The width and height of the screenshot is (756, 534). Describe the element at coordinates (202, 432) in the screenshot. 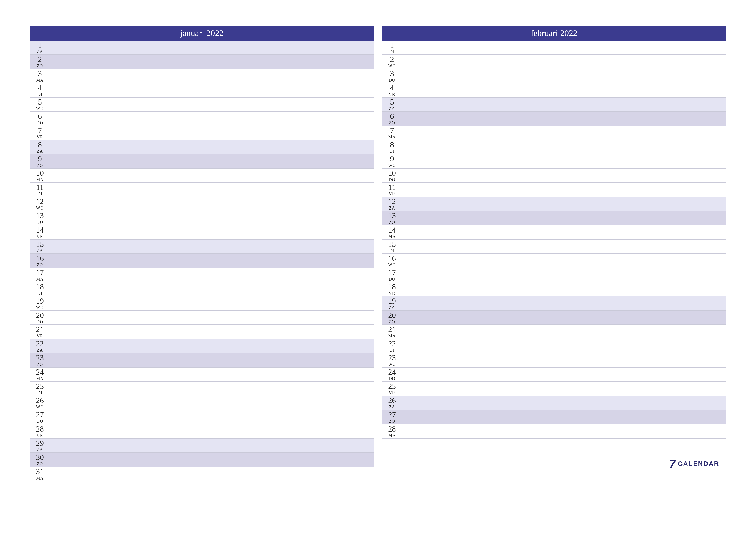

I see `day-row: 28VR` at that location.